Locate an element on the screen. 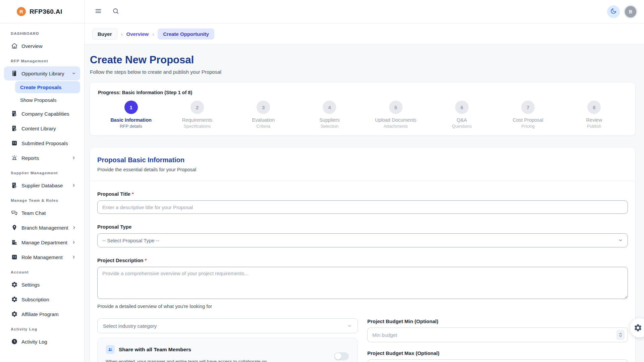 This screenshot has height=362, width=644. sidebar-item-subscription: Subscription is located at coordinates (42, 299).